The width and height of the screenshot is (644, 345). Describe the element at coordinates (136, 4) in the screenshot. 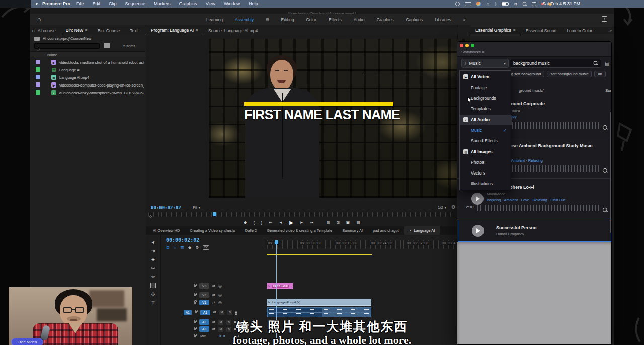

I see `menu-sequence: Sequence` at that location.